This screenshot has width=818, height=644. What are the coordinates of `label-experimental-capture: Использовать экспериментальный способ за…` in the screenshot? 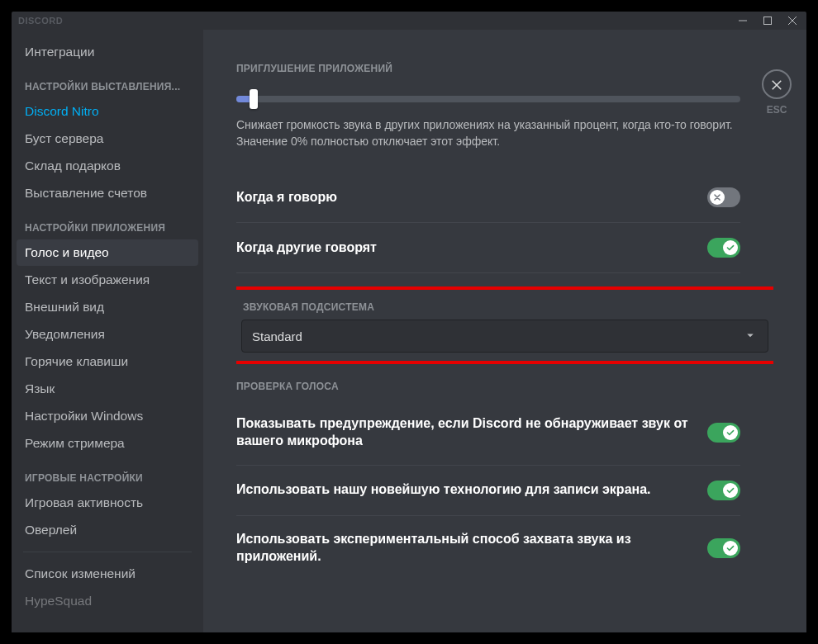 It's located at (472, 548).